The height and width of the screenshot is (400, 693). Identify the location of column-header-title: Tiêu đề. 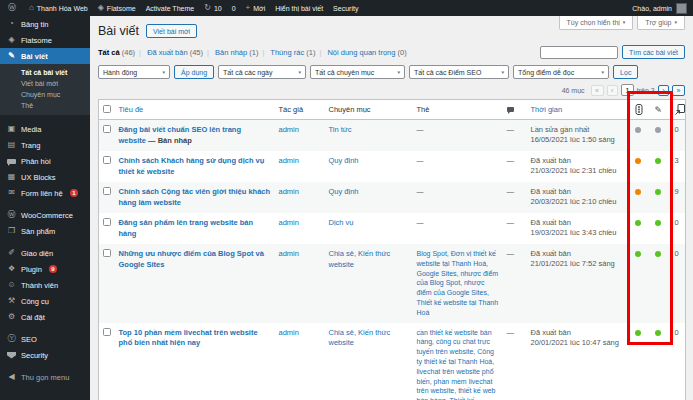
(195, 110).